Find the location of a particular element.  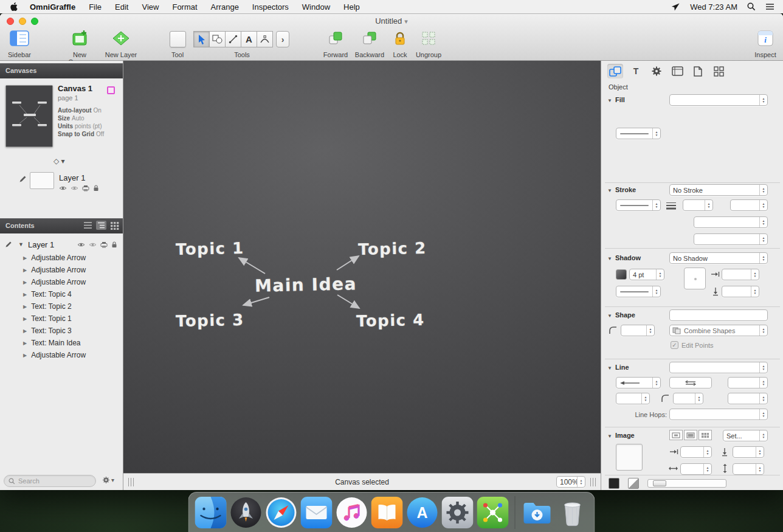

slider-knob is located at coordinates (660, 483).